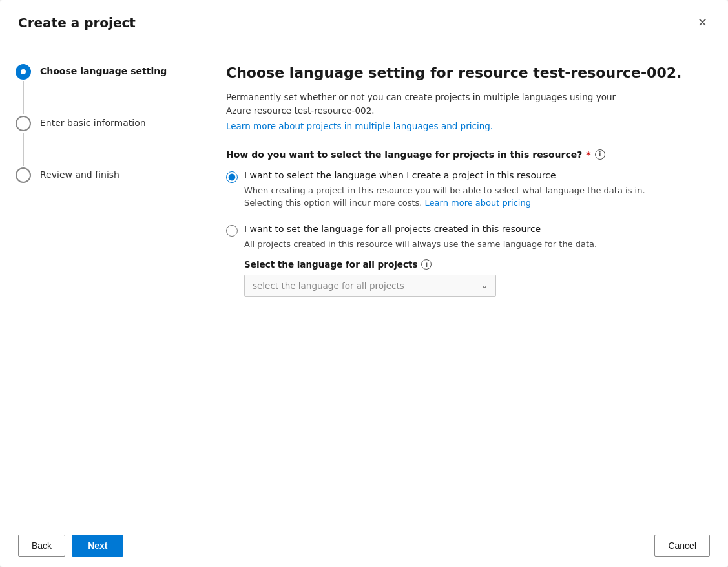 The height and width of the screenshot is (567, 728). I want to click on select-placeholder: select the language for all projects, so click(328, 286).